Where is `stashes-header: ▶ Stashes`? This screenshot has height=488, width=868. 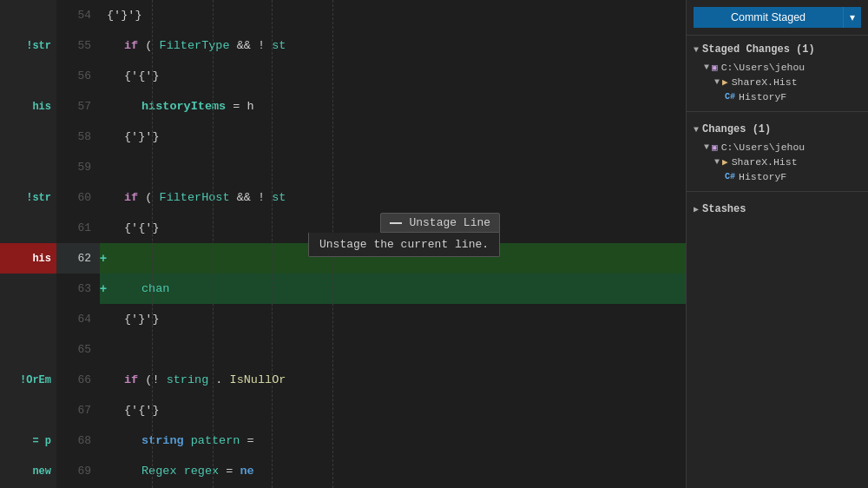
stashes-header: ▶ Stashes is located at coordinates (778, 209).